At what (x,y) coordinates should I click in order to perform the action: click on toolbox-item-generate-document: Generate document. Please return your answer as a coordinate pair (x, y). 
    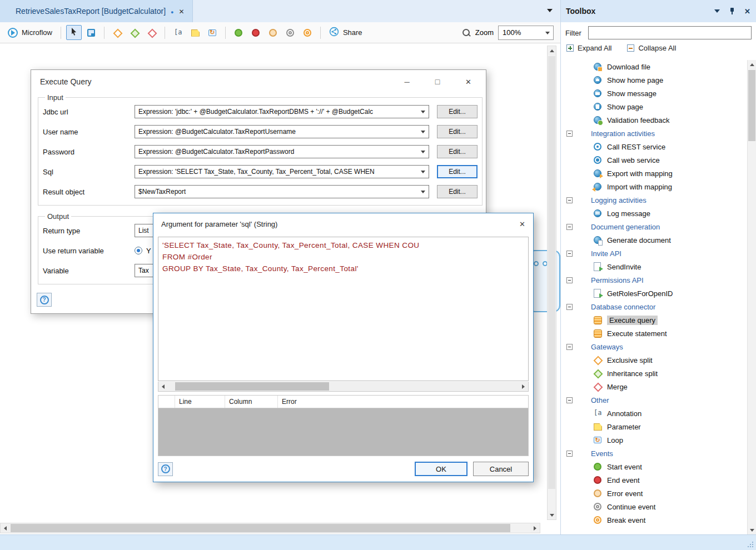
    Looking at the image, I should click on (654, 240).